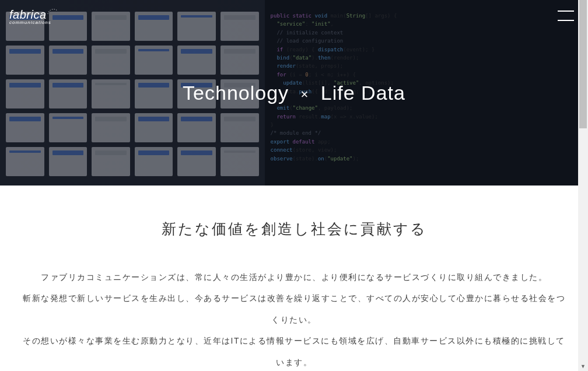 The image size is (588, 371). What do you see at coordinates (363, 93) in the screenshot?
I see `hero-title-right: Life Data` at bounding box center [363, 93].